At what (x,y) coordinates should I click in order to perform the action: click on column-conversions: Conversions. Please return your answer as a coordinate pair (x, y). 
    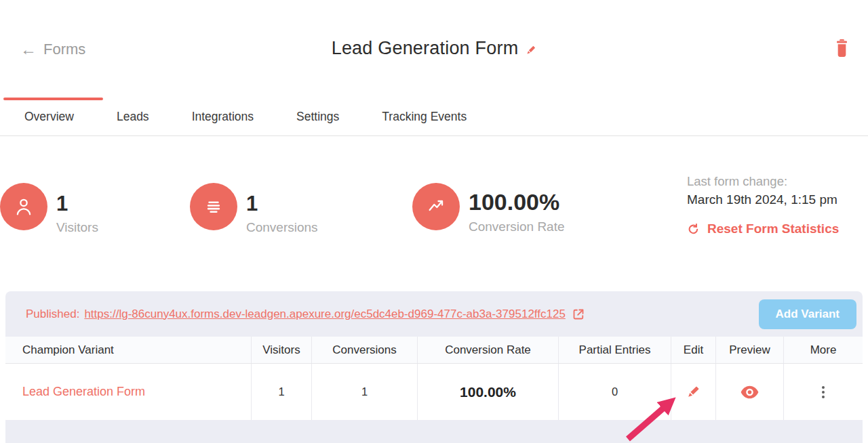
    Looking at the image, I should click on (365, 350).